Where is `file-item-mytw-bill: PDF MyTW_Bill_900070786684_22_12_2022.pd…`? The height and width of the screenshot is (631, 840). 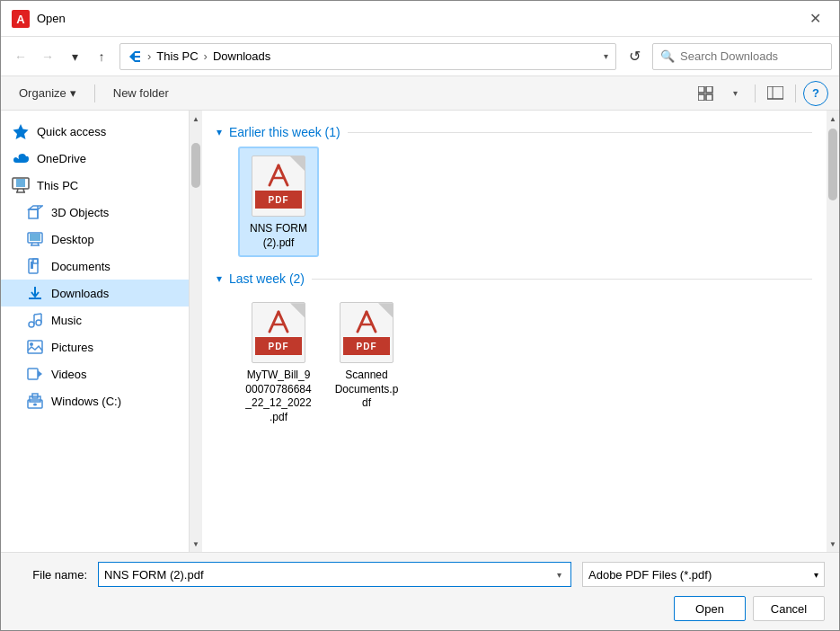 file-item-mytw-bill: PDF MyTW_Bill_900070786684_22_12_2022.pd… is located at coordinates (279, 362).